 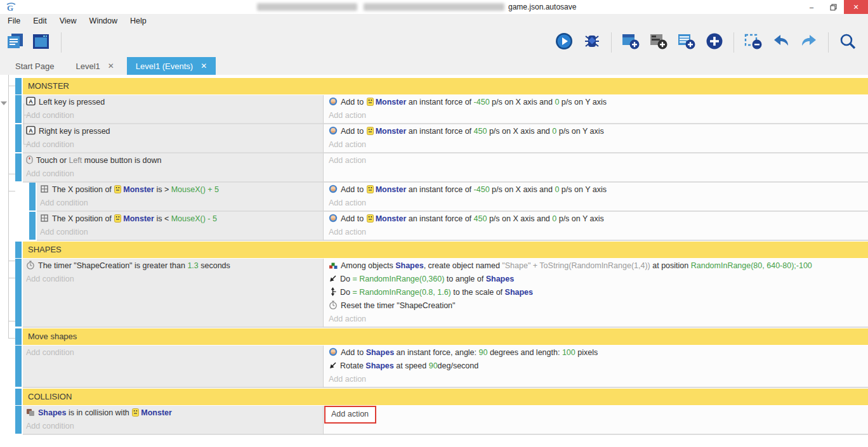 I want to click on minimize-icon: –, so click(x=812, y=7).